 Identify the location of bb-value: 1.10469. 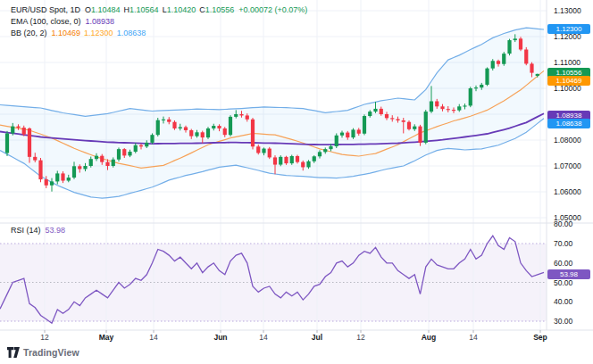
(66, 33).